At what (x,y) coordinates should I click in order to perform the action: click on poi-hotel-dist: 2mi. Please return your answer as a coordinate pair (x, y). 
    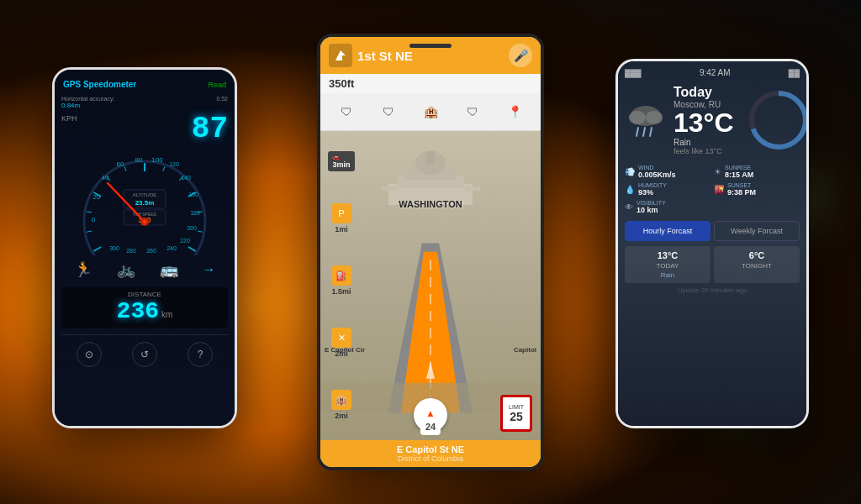
    Looking at the image, I should click on (341, 416).